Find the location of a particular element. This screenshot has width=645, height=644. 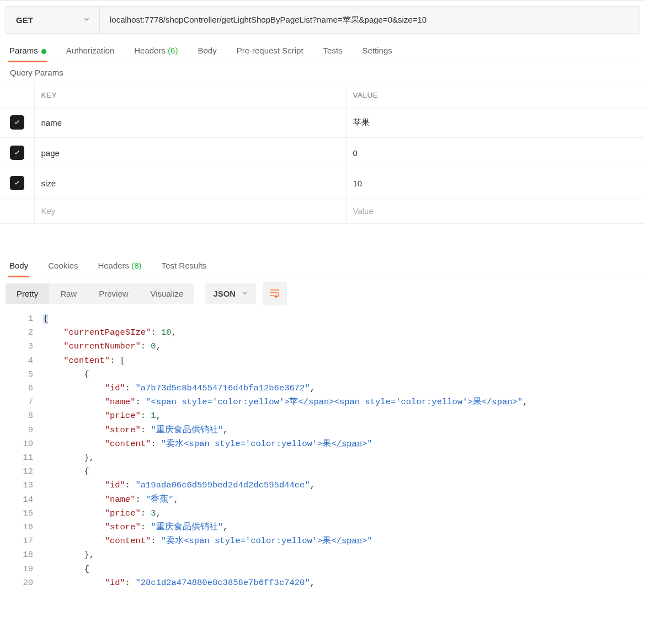

param-key-cell: name is located at coordinates (190, 122).